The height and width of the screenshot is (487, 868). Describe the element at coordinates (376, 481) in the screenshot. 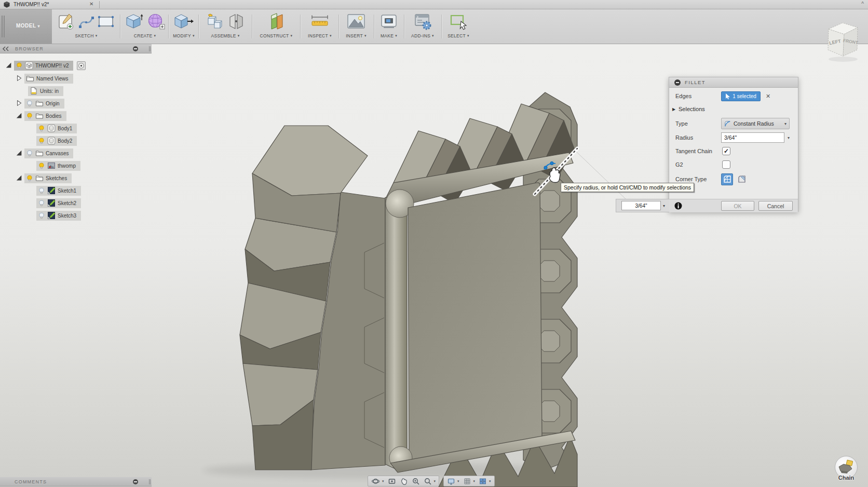

I see `orbit-icon` at that location.